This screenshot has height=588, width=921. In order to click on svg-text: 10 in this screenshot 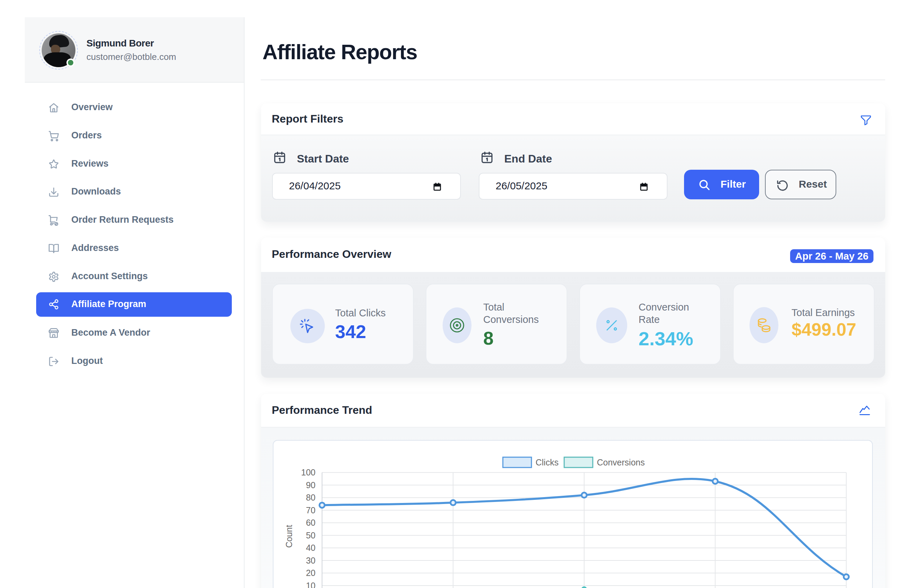, I will do `click(311, 584)`.